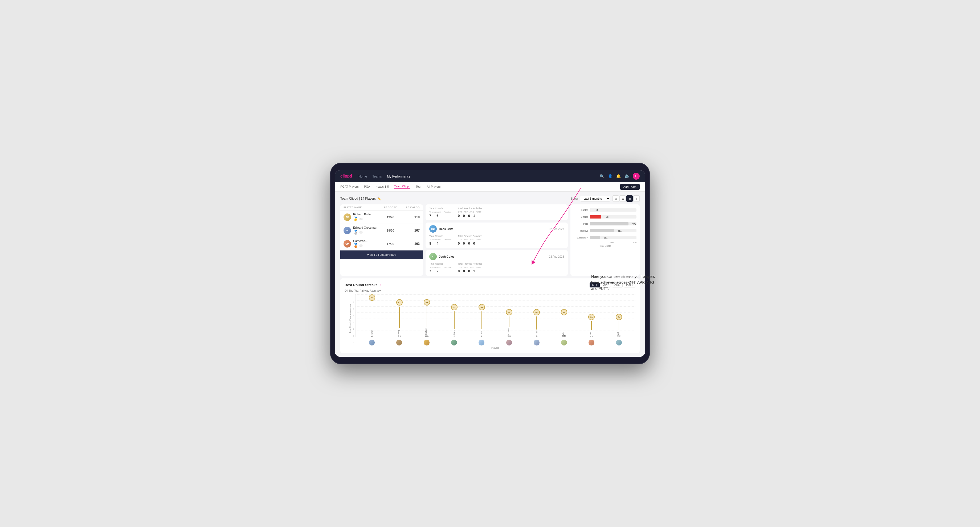  What do you see at coordinates (605, 242) in the screenshot?
I see `chart-x-axis: 0 200 400` at bounding box center [605, 242].